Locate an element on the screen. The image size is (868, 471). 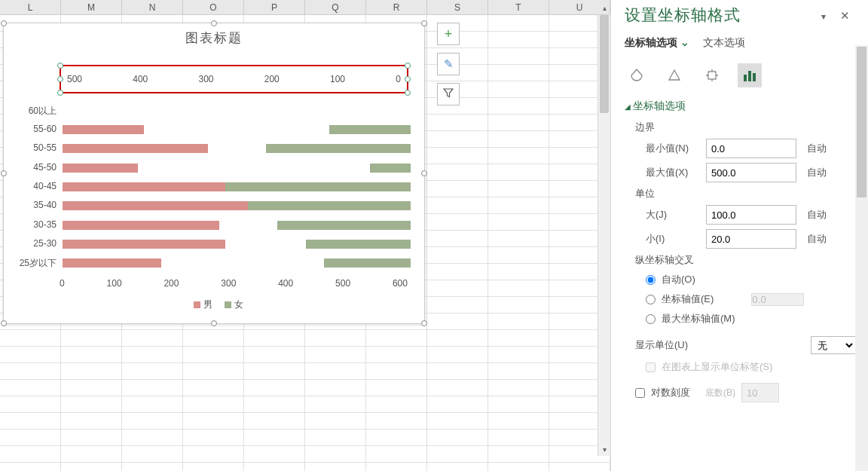
category-label: 60以上 is located at coordinates (33, 112).